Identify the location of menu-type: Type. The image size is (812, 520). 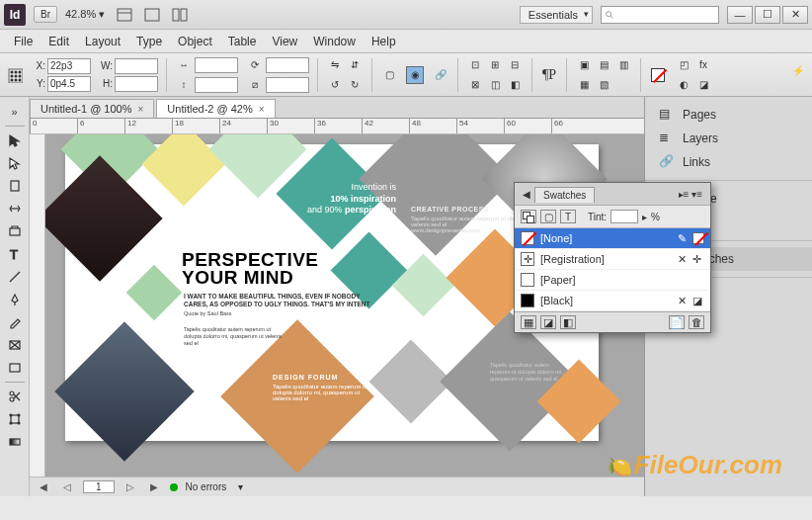
(149, 42).